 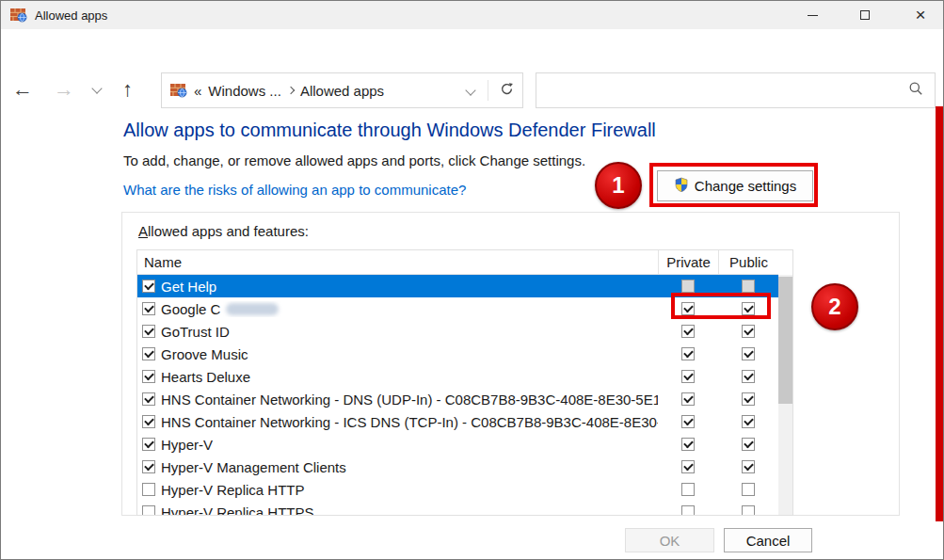 What do you see at coordinates (457, 376) in the screenshot?
I see `app-row: Hearts Deluxe` at bounding box center [457, 376].